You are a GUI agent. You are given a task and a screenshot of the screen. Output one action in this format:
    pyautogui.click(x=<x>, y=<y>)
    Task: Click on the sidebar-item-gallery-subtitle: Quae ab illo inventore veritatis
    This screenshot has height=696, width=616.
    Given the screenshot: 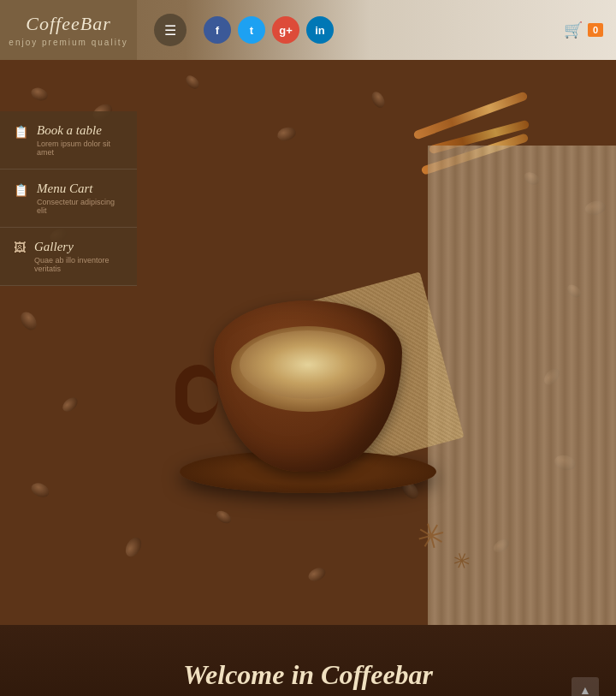 What is the action you would take?
    pyautogui.click(x=79, y=265)
    